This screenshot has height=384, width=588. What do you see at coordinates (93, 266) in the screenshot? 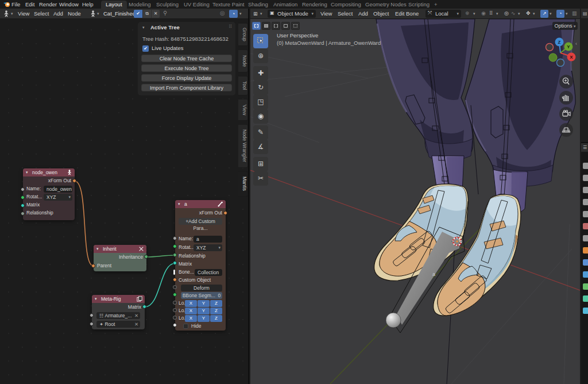
I see `socket-parent-in` at bounding box center [93, 266].